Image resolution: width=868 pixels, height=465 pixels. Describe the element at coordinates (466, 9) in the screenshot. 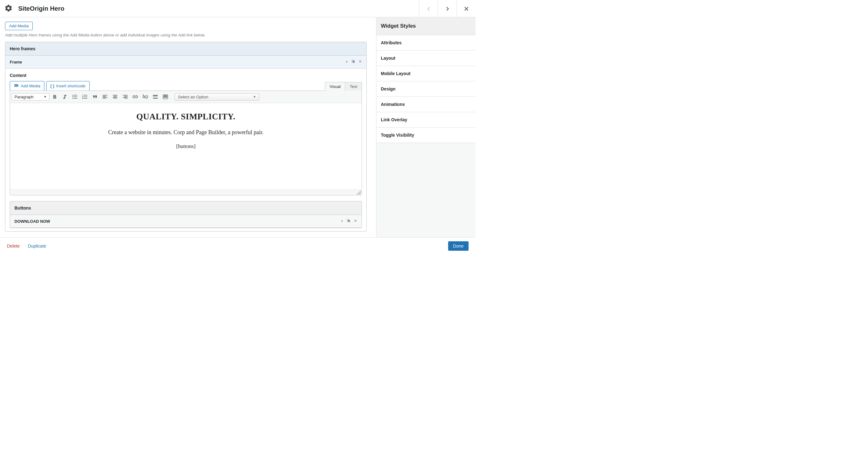

I see `close-button` at that location.